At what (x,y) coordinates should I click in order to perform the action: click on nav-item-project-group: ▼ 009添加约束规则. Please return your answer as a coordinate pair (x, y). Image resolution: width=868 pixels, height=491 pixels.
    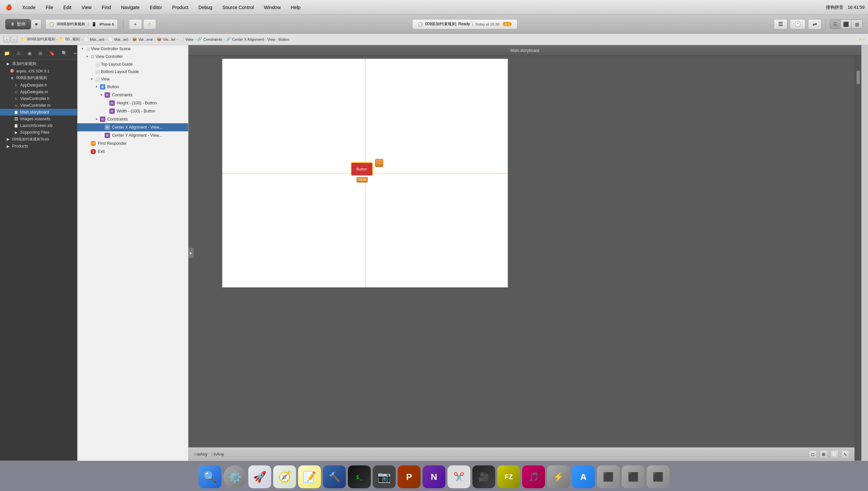
    Looking at the image, I should click on (38, 78).